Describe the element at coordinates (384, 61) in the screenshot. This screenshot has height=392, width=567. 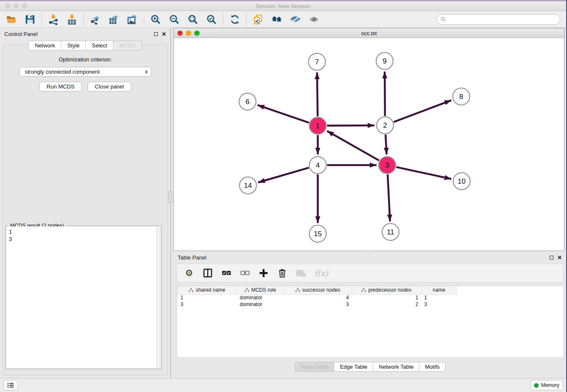
I see `graph-node-label-9: 9` at that location.